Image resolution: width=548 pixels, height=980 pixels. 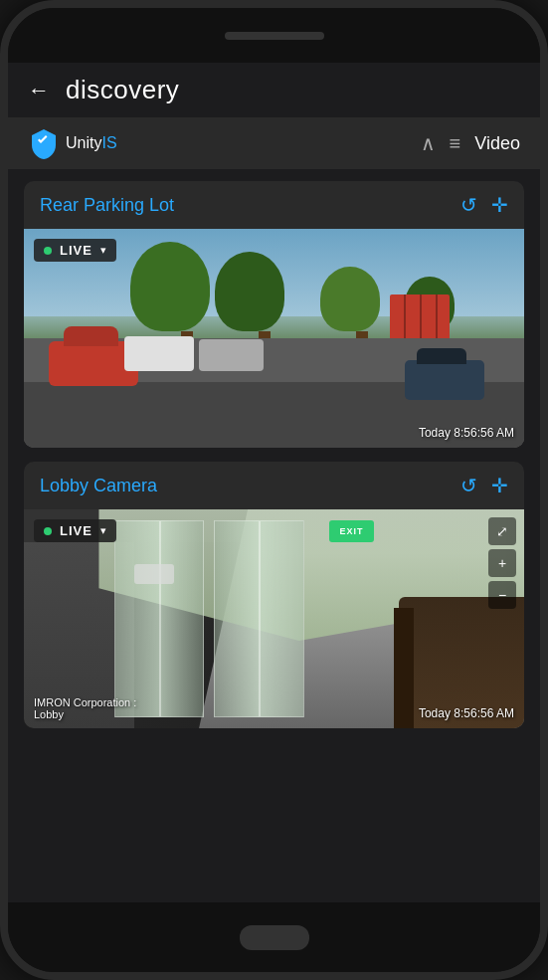 What do you see at coordinates (466, 433) in the screenshot?
I see `timestamp-parking: Today 8:56:56 AM` at bounding box center [466, 433].